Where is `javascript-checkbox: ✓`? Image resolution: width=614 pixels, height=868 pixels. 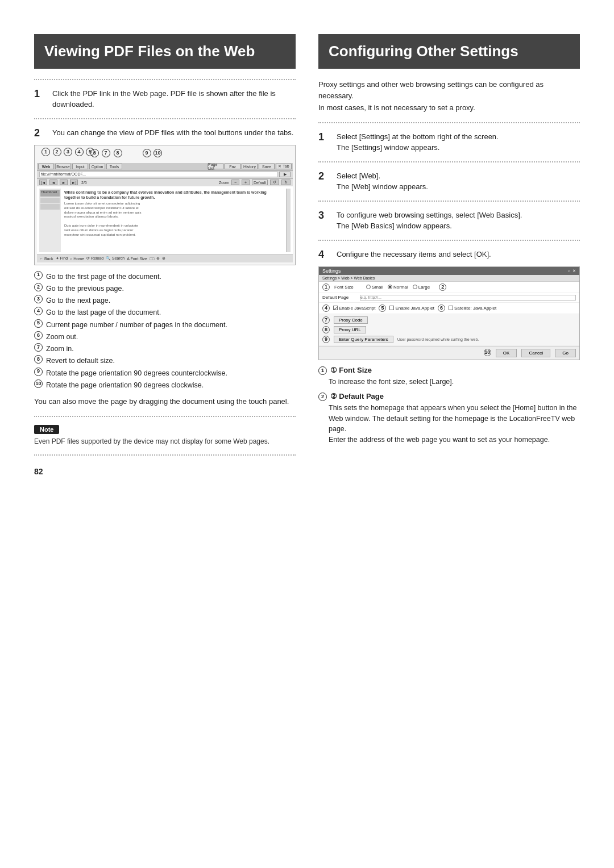 javascript-checkbox: ✓ is located at coordinates (335, 308).